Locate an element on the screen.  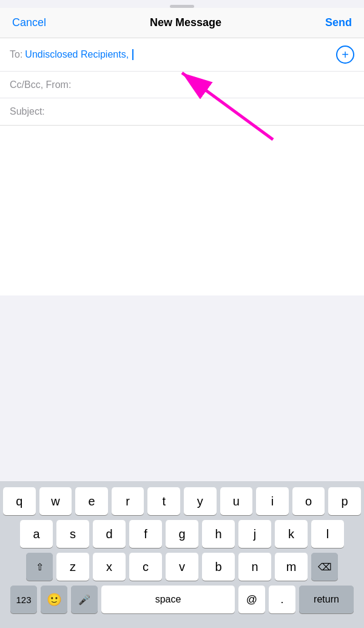
key-f: f is located at coordinates (146, 534).